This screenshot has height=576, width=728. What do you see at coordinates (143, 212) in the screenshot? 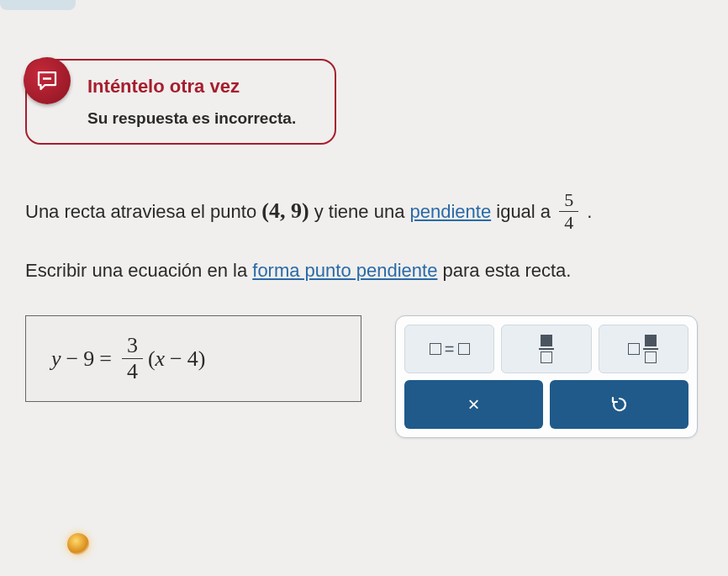
I see `problem-pre: Una recta atraviesa el punto` at bounding box center [143, 212].